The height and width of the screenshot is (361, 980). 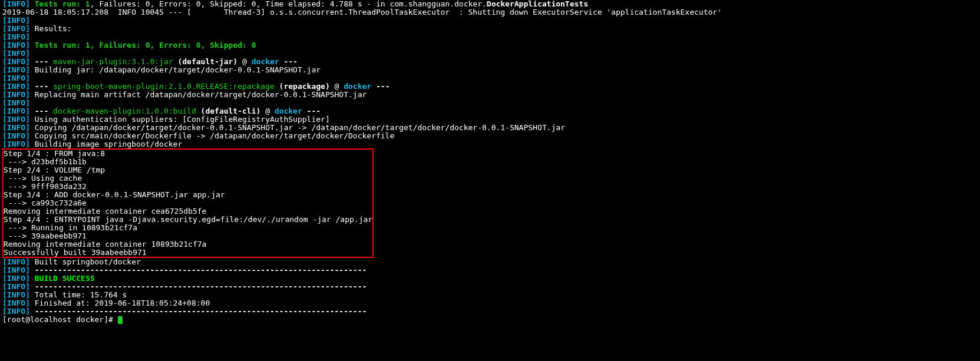 I want to click on log-line: [INFO] Finished at: 2019-06-18T18:05:24+…, so click(x=490, y=303).